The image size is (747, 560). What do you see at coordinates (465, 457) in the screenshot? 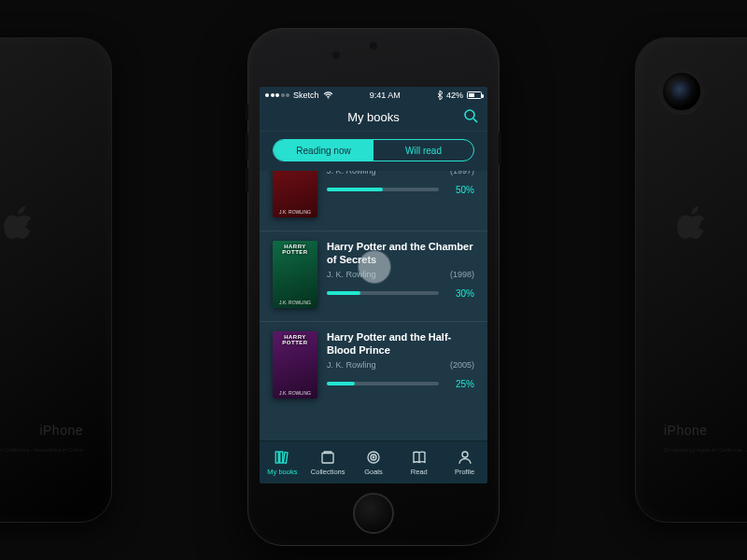
I see `profile-icon` at bounding box center [465, 457].